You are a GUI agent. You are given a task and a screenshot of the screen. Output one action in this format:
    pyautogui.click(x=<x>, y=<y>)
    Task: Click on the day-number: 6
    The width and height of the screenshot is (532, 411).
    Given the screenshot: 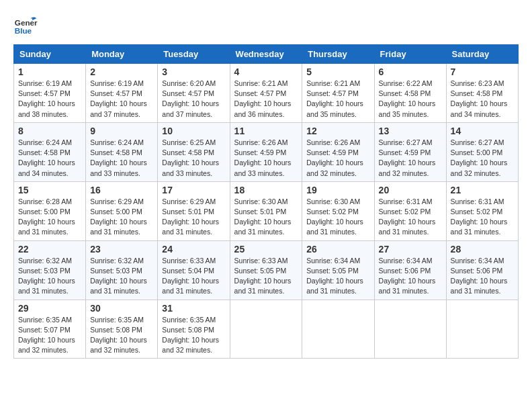 What is the action you would take?
    pyautogui.click(x=410, y=72)
    